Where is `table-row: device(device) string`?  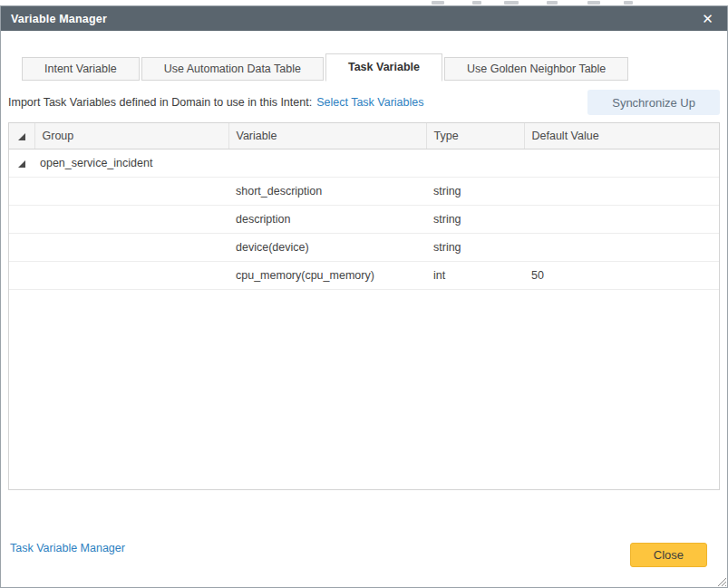
table-row: device(device) string is located at coordinates (364, 246).